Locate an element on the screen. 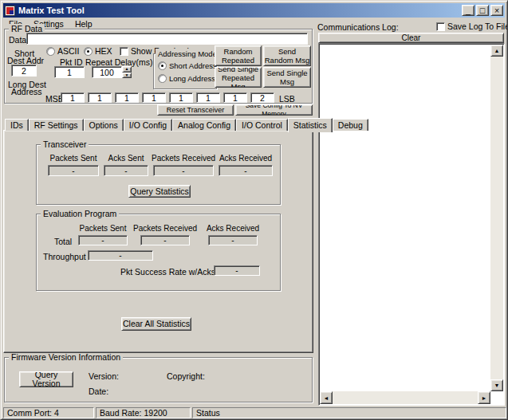 This screenshot has height=420, width=508. save-log-checkbox-group: Save Log To File is located at coordinates (472, 26).